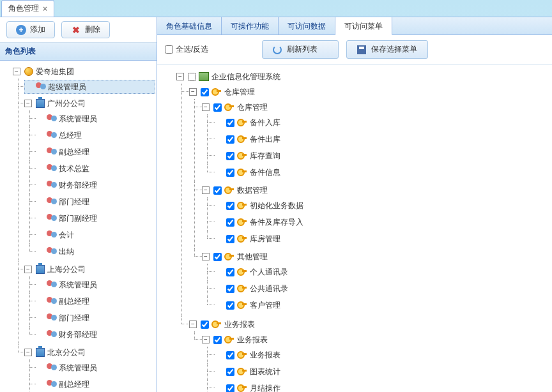 The image size is (552, 392). What do you see at coordinates (89, 352) in the screenshot?
I see `tree-branch: −北京分公司` at bounding box center [89, 352].